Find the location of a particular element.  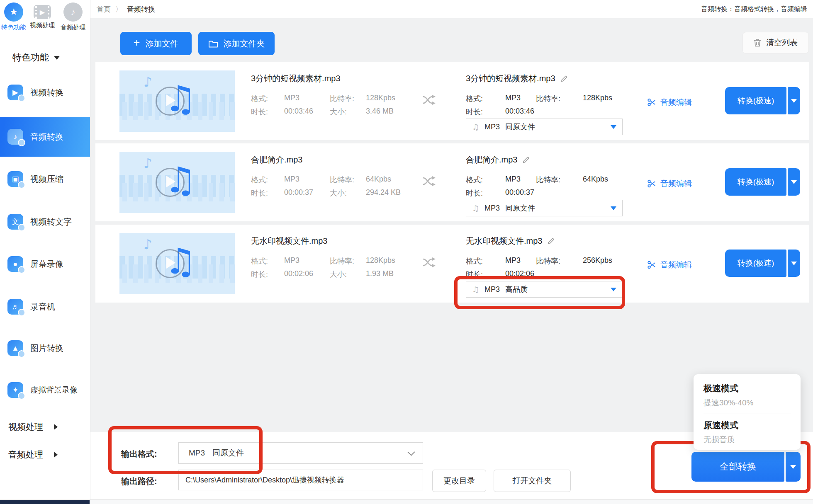

source-file-title: 无水印视频文件.mp3 is located at coordinates (289, 241).